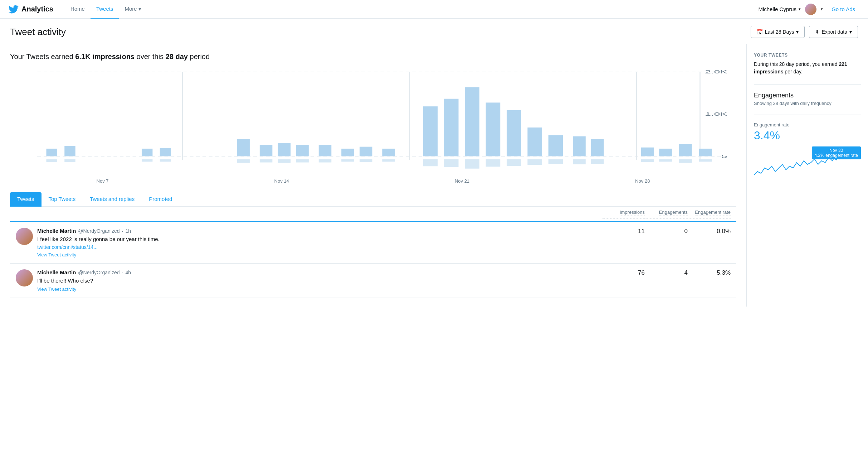  I want to click on user-chevron-icon: ▾, so click(800, 9).